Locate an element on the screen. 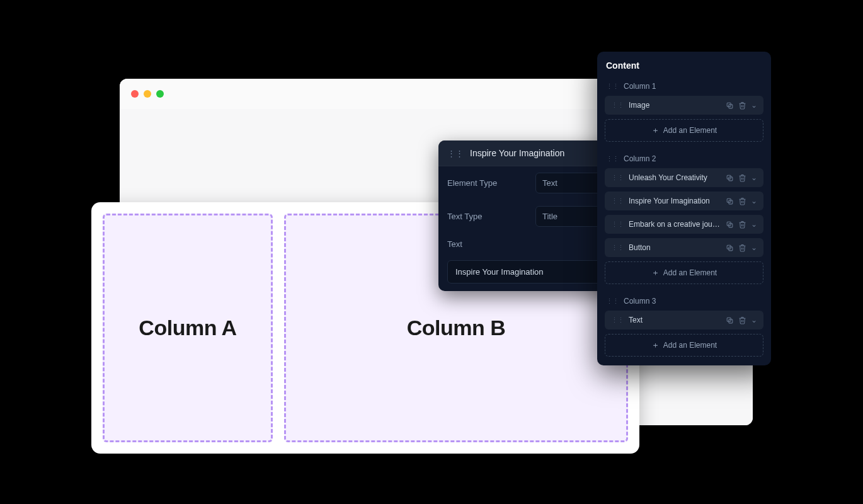 The image size is (863, 504). column-b-label: Column B is located at coordinates (456, 328).